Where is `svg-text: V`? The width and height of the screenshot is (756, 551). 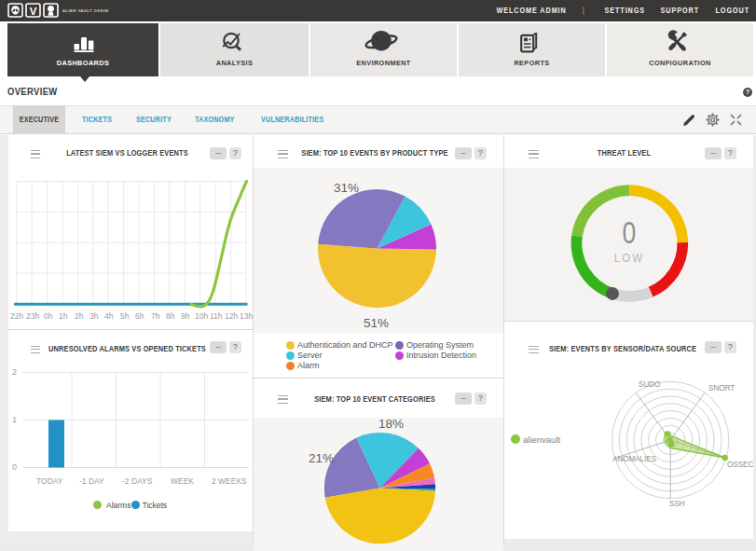 svg-text: V is located at coordinates (34, 11).